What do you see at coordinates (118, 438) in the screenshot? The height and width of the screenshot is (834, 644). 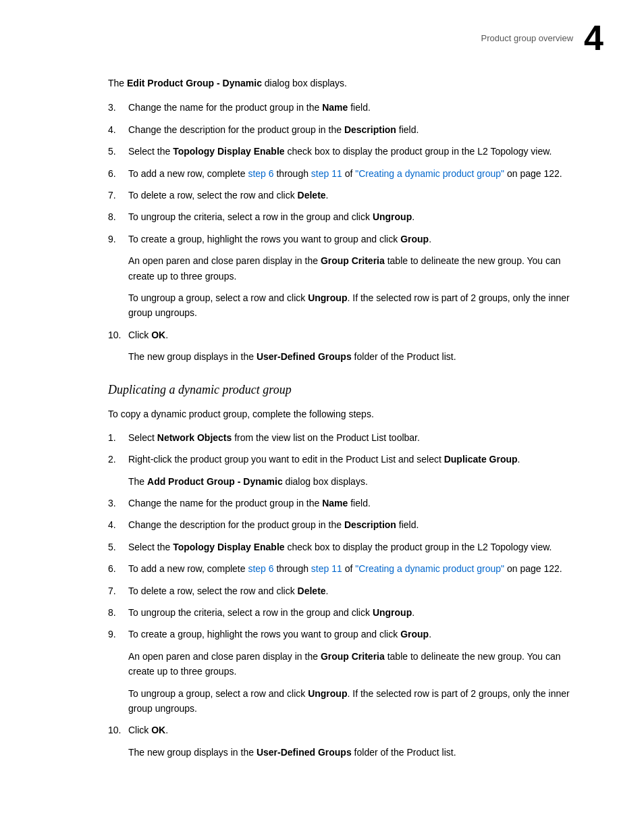 I see `list-number: 1.` at bounding box center [118, 438].